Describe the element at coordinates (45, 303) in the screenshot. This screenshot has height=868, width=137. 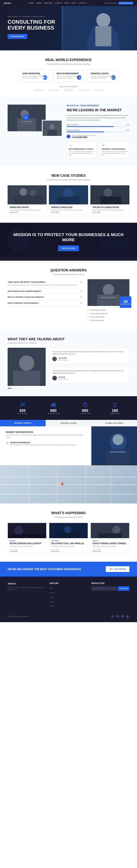
I see `faq-question-4: HOW TO IMPROVE YOUR BUSINESS? ▼` at that location.